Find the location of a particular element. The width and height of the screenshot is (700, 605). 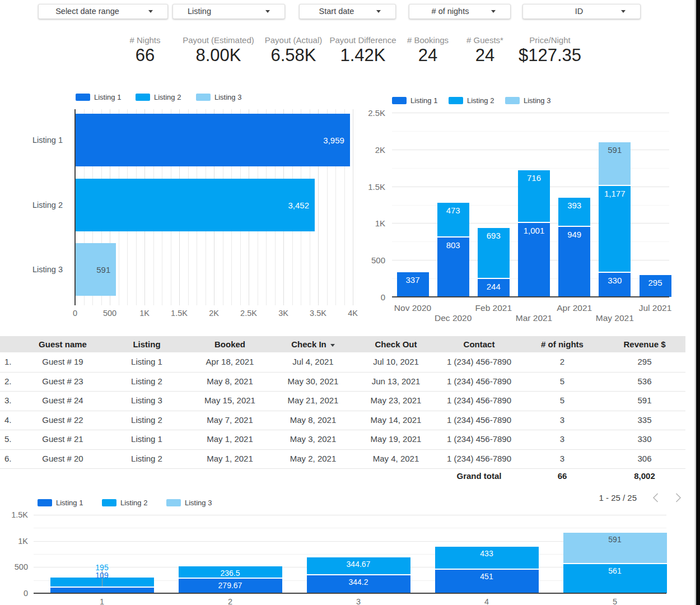

chart3-y-tick: 500 is located at coordinates (14, 567).